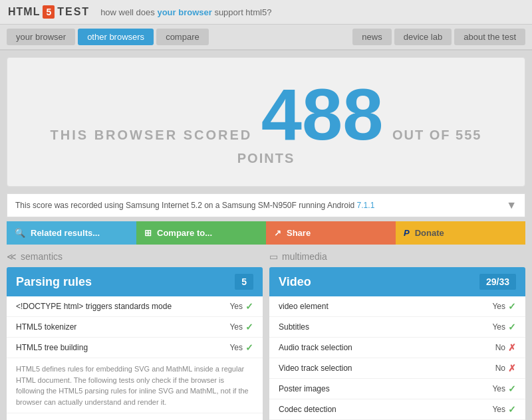 The image size is (532, 420). Describe the element at coordinates (331, 233) in the screenshot. I see `share-button: ↗ Share` at that location.